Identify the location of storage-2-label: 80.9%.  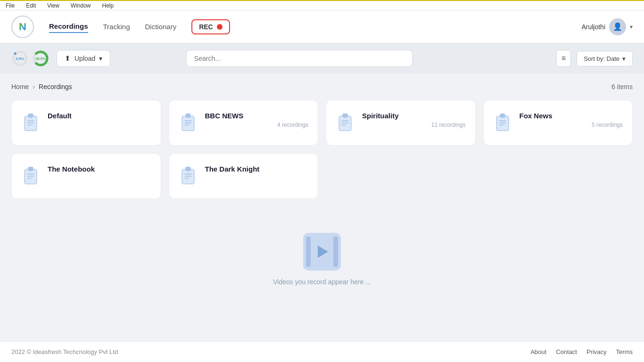
(41, 58).